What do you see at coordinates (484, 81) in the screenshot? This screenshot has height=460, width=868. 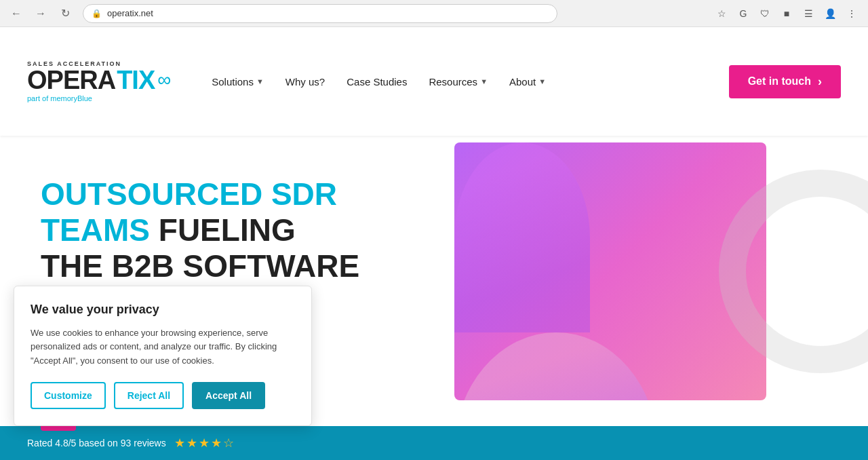 I see `resources-chevron: ▼` at bounding box center [484, 81].